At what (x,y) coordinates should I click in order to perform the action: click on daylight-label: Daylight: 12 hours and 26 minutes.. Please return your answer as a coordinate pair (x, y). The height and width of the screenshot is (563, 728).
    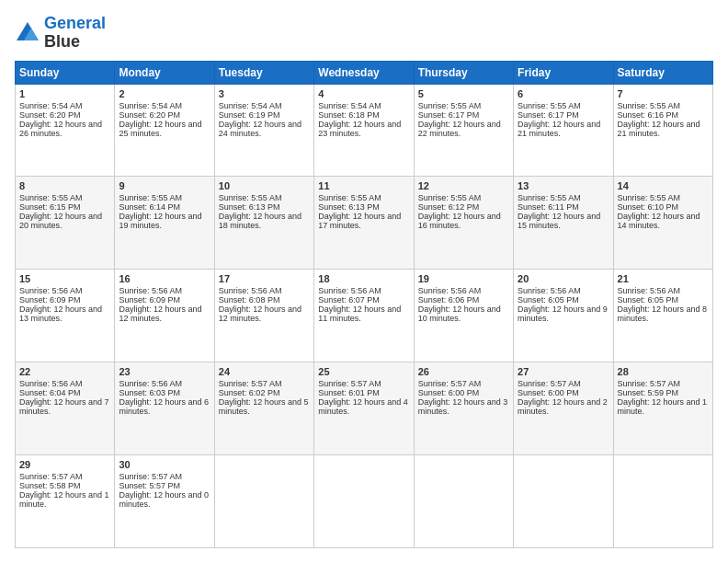
    Looking at the image, I should click on (61, 129).